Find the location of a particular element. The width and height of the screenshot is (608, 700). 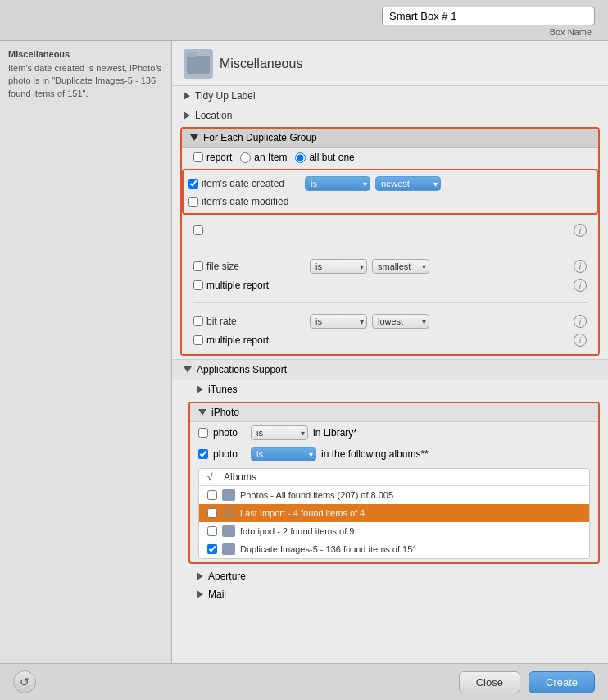

file-size-value-select: smallest largest is located at coordinates (401, 266).